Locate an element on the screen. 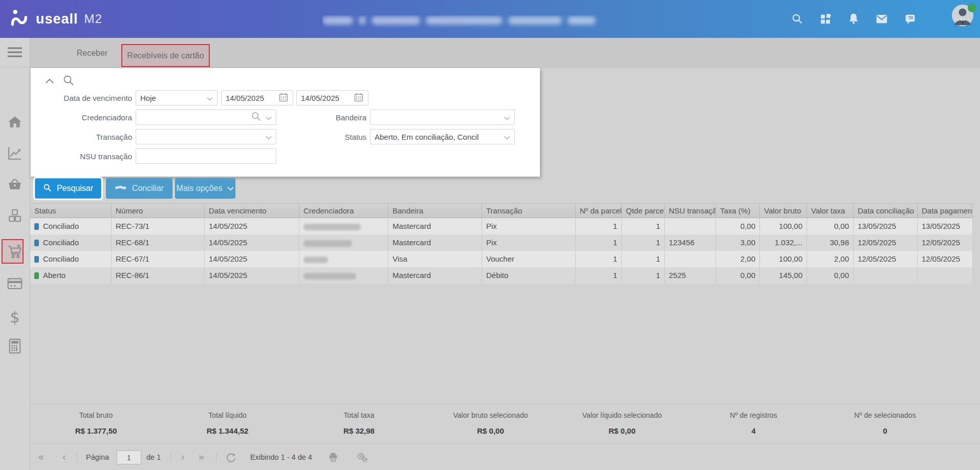 The width and height of the screenshot is (980, 470). column-header-taxa: Taxa (%) is located at coordinates (738, 211).